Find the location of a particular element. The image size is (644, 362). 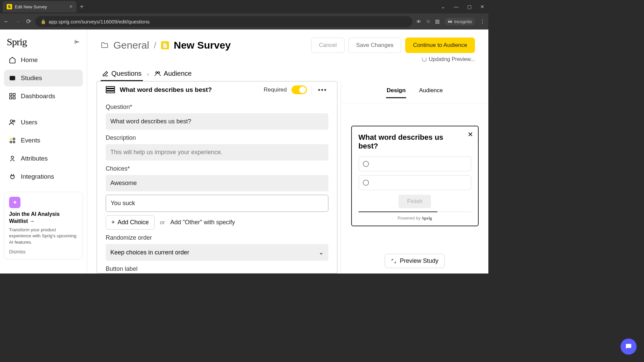

sidebar-item-label: Attributes is located at coordinates (34, 159).